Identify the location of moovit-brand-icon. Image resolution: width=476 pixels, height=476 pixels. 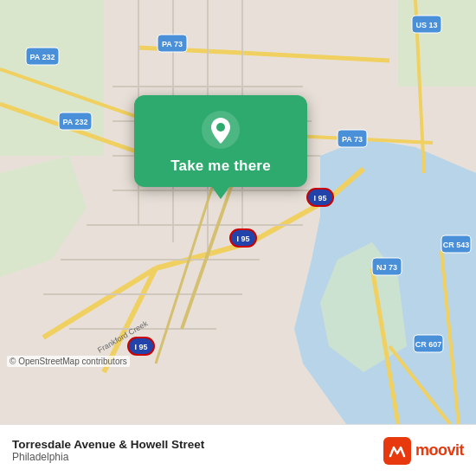
(397, 451).